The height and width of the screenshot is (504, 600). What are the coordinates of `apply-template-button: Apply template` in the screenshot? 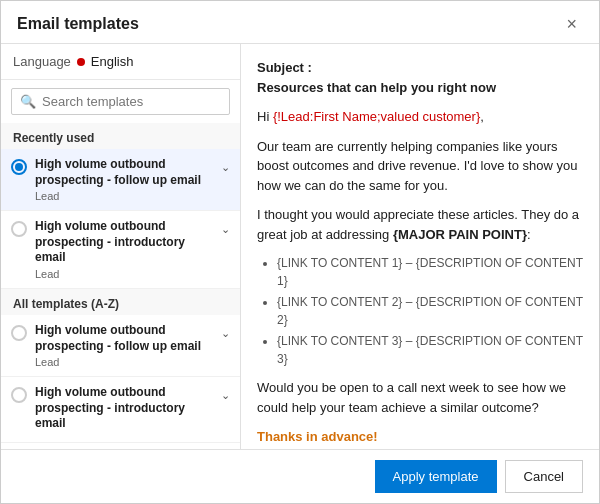 It's located at (436, 476).